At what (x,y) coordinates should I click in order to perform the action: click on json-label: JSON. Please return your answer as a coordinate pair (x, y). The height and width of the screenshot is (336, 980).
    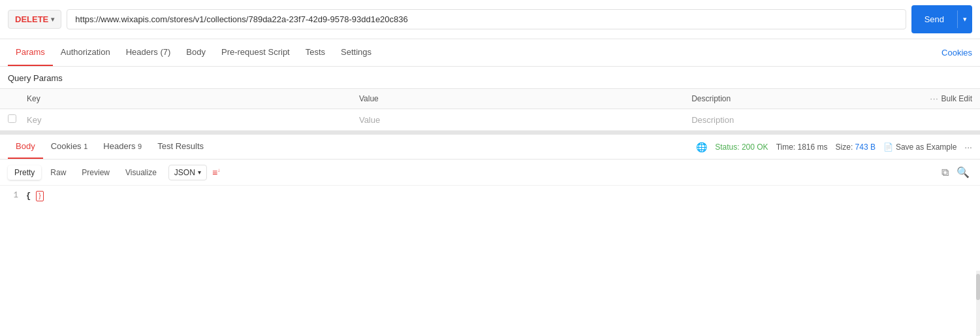
    Looking at the image, I should click on (185, 173).